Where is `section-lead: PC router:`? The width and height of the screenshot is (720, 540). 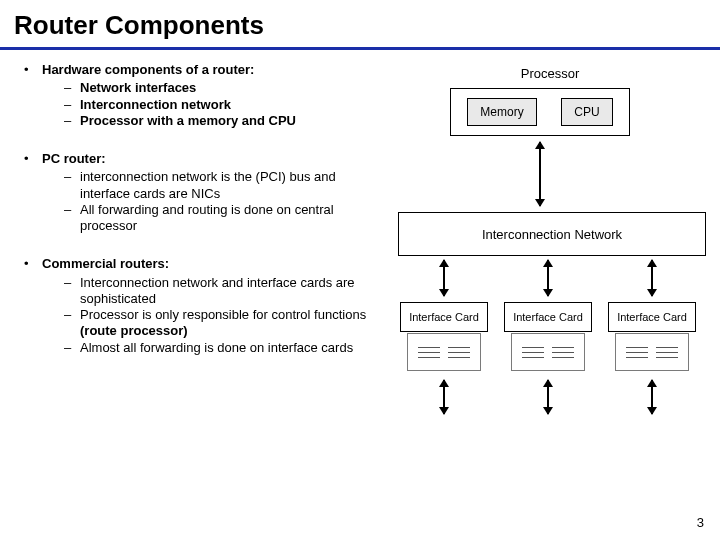
section-lead: PC router: is located at coordinates (213, 159).